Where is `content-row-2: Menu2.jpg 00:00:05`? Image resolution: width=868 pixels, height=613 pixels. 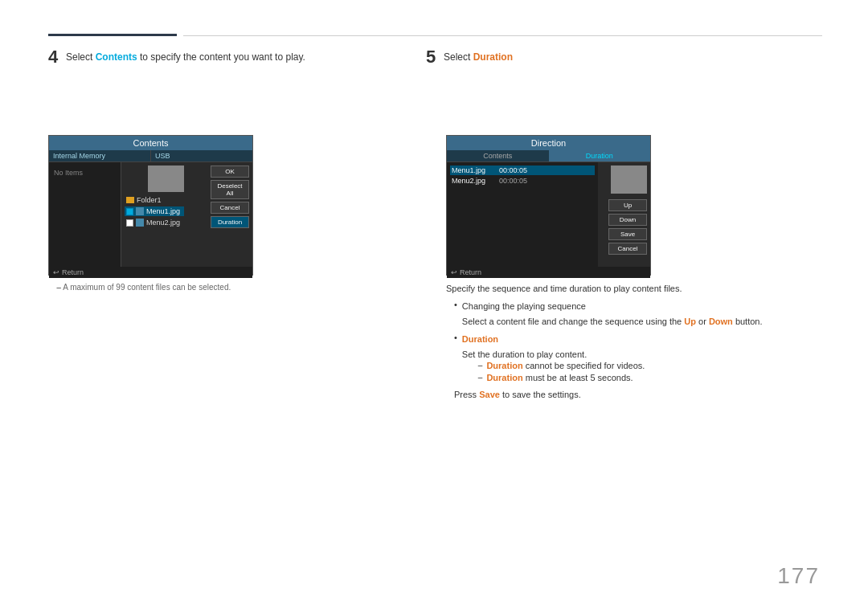 content-row-2: Menu2.jpg 00:00:05 is located at coordinates (522, 181).